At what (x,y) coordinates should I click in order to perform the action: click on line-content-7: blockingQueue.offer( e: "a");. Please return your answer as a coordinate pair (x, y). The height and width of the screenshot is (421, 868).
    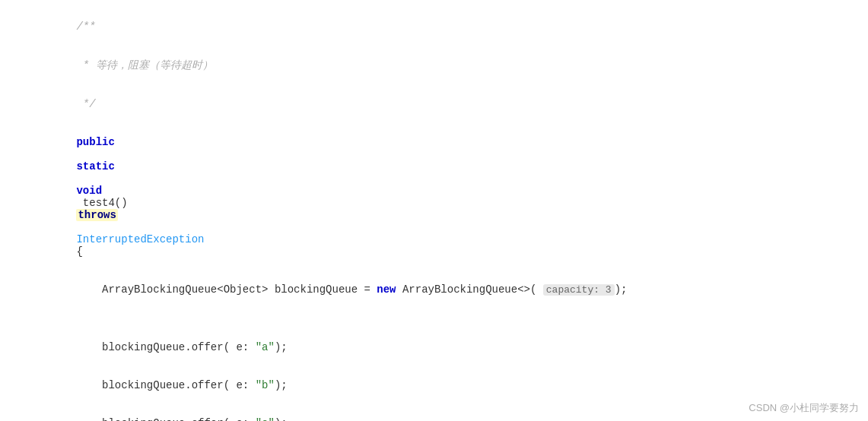
    Looking at the image, I should click on (452, 347).